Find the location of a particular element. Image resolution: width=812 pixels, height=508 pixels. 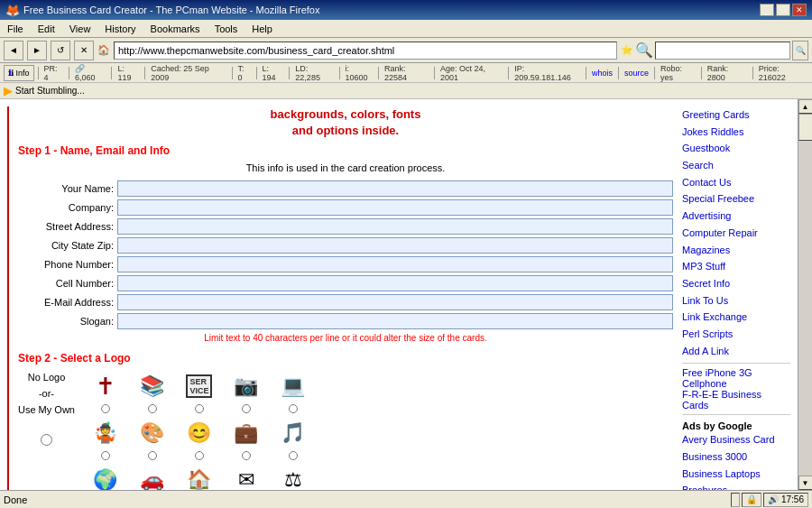

logo-cell-globe: 🌍 is located at coordinates (106, 476).